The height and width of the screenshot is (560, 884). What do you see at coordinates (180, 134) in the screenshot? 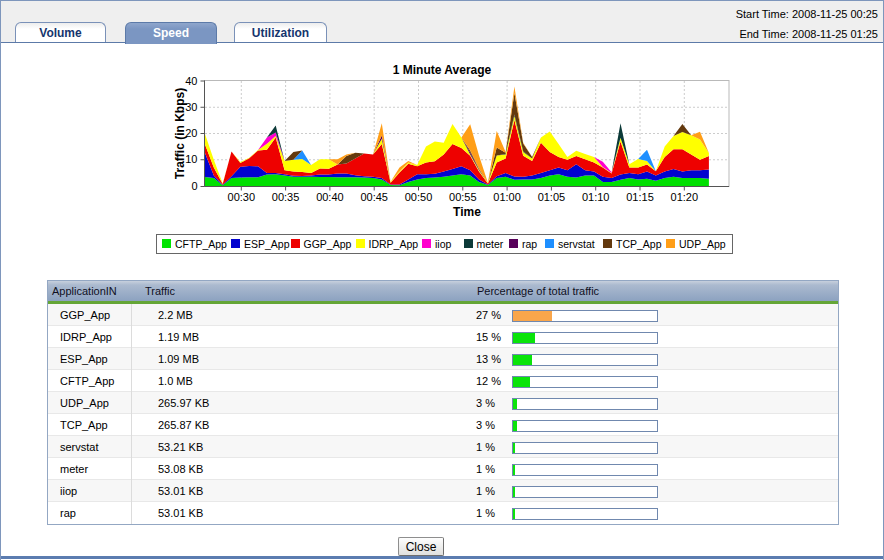
I see `svg-text: Traffic (in Kbps)` at bounding box center [180, 134].